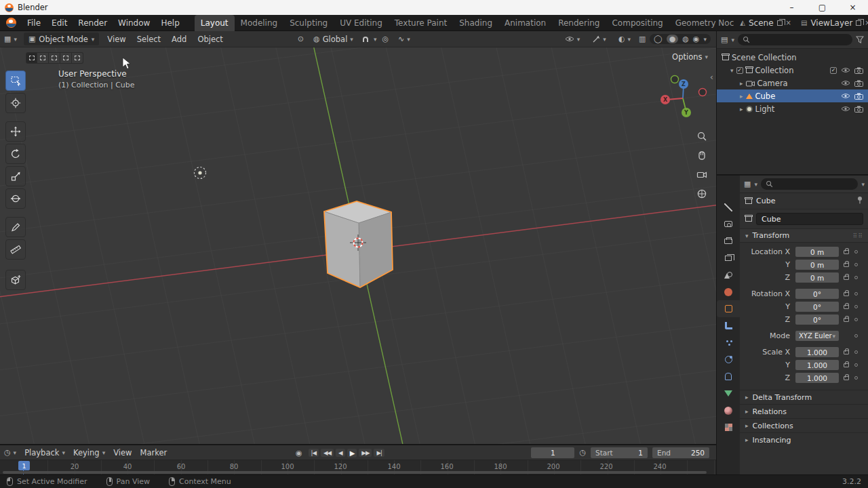 This screenshot has width=868, height=488. I want to click on filter-chevron: ▾, so click(863, 184).